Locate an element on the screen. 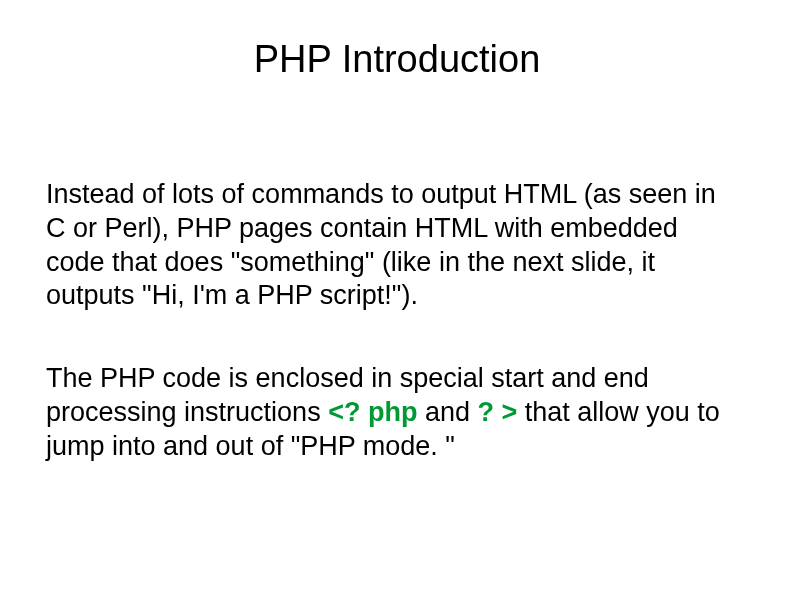  php-start-tag: <? php is located at coordinates (372, 412).